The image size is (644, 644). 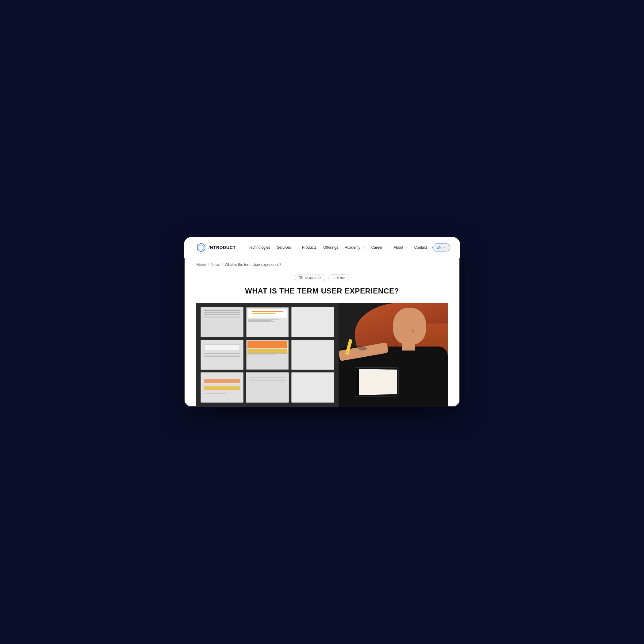 What do you see at coordinates (322, 291) in the screenshot?
I see `article-title: WHAT IS THE TERM USER EXPERIENCE?` at bounding box center [322, 291].